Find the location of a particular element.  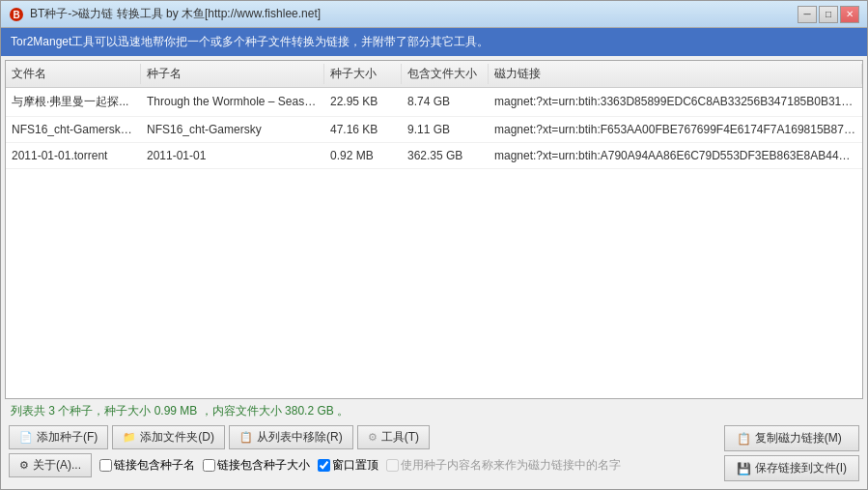

cell-filename-3: 2011-01-01.torrent is located at coordinates (73, 156).